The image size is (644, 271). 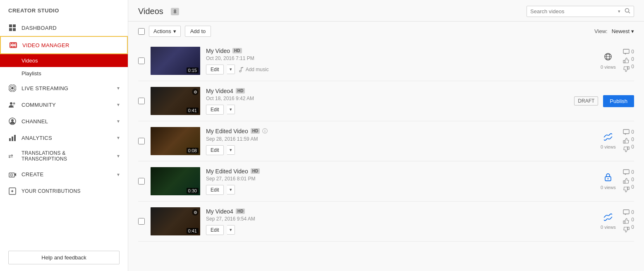 What do you see at coordinates (64, 60) in the screenshot?
I see `sidebar-item-videos: Videos` at bounding box center [64, 60].